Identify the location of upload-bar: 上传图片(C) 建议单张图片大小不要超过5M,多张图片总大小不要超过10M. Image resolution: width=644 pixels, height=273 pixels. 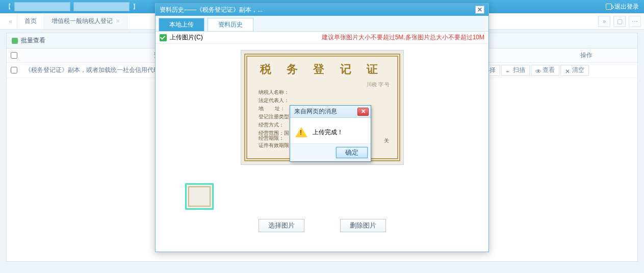
(322, 38).